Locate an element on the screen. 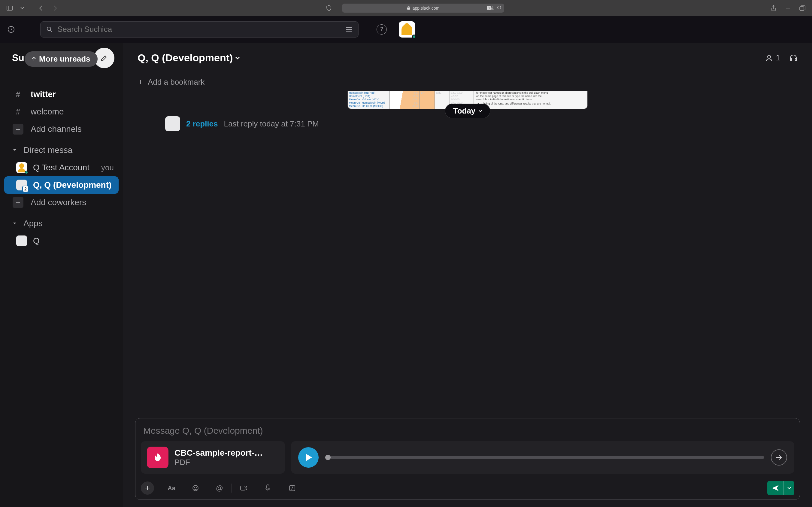  emoji-button is located at coordinates (195, 488).